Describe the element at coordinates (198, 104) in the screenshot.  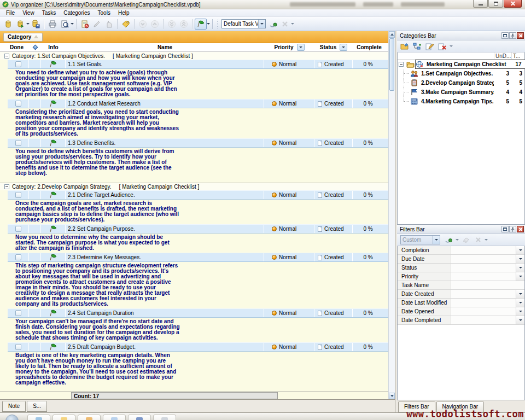
I see `task-row: 1.2 Conduct Market Research Normal Creat…` at that location.